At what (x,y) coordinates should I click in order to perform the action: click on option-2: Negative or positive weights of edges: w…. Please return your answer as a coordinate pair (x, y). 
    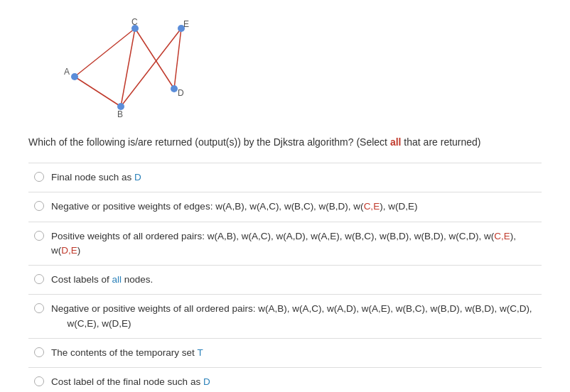
    Looking at the image, I should click on (285, 207).